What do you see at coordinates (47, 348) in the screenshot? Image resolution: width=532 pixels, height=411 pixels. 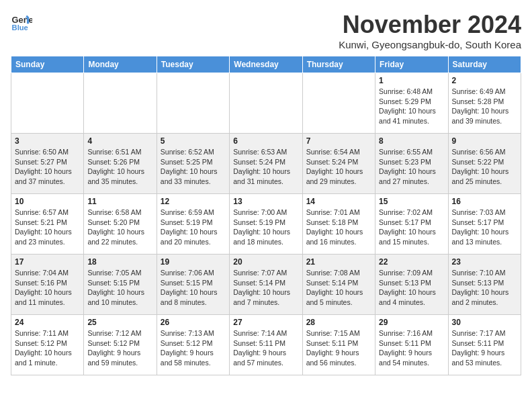 I see `day-info: Sunrise: 7:11 AMSunset: 5:12 PMDaylight:…` at bounding box center [47, 348].